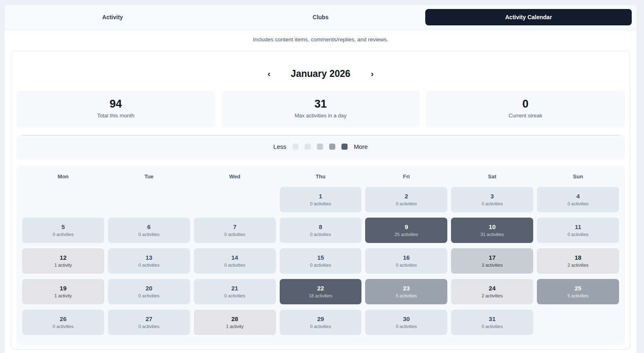 Image resolution: width=644 pixels, height=353 pixels. What do you see at coordinates (63, 261) in the screenshot?
I see `calendar-day-cell-12: 121 activity` at bounding box center [63, 261].